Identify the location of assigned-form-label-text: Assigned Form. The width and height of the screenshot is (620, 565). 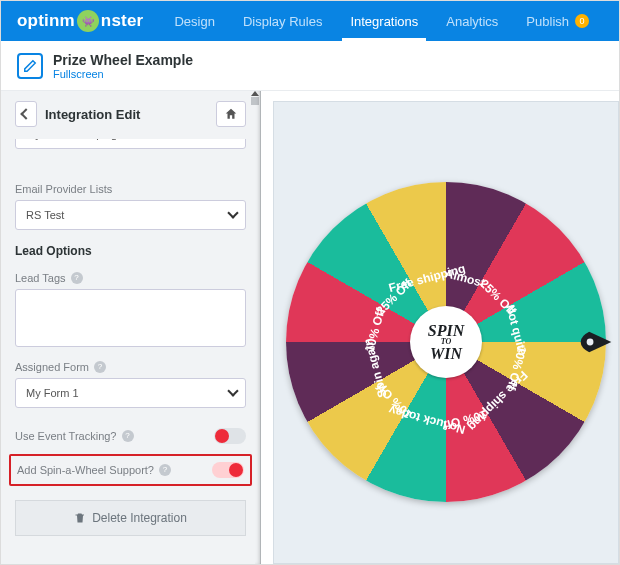
(52, 367).